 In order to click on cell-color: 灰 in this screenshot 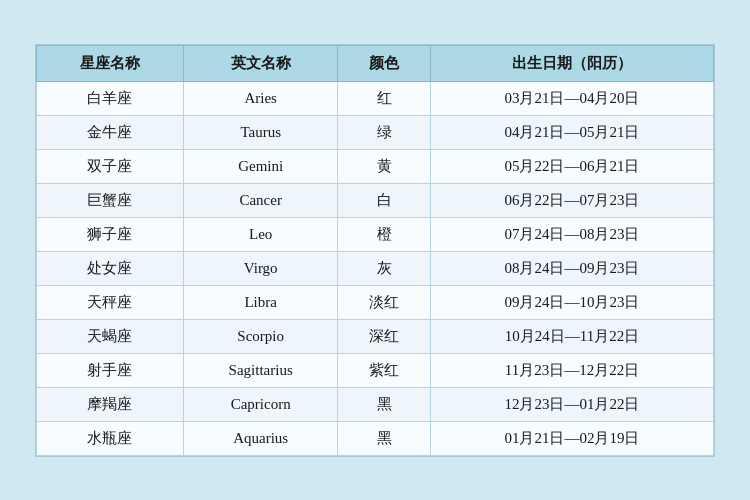, I will do `click(384, 268)`.